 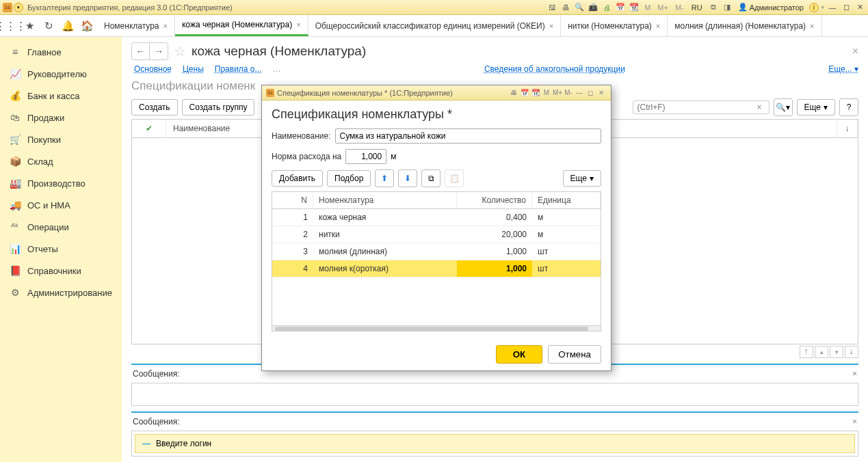 I want to click on tab-2: Общероссийский классификатор единиц изме…, so click(x=435, y=26).